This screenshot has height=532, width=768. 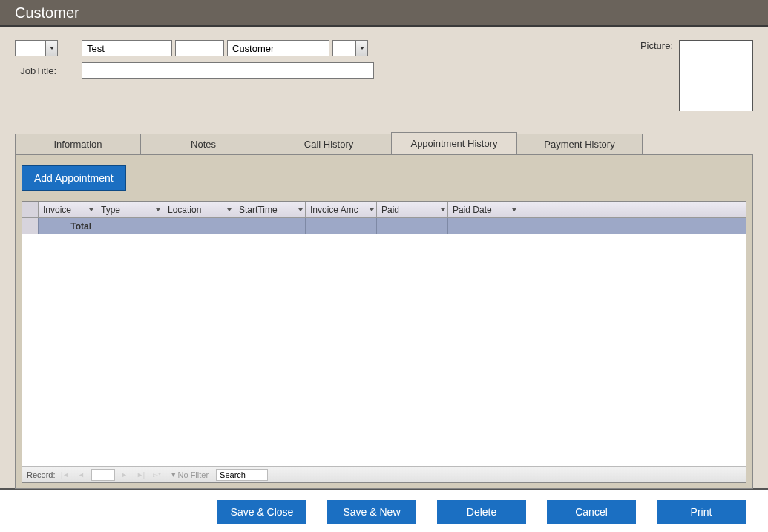 What do you see at coordinates (270, 209) in the screenshot?
I see `col-starttime: StartTime` at bounding box center [270, 209].